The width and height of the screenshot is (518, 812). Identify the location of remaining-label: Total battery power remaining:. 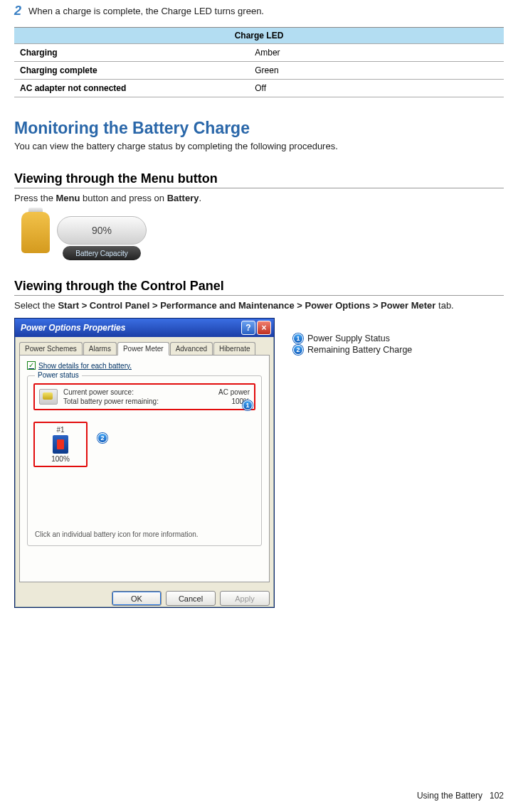
(111, 401).